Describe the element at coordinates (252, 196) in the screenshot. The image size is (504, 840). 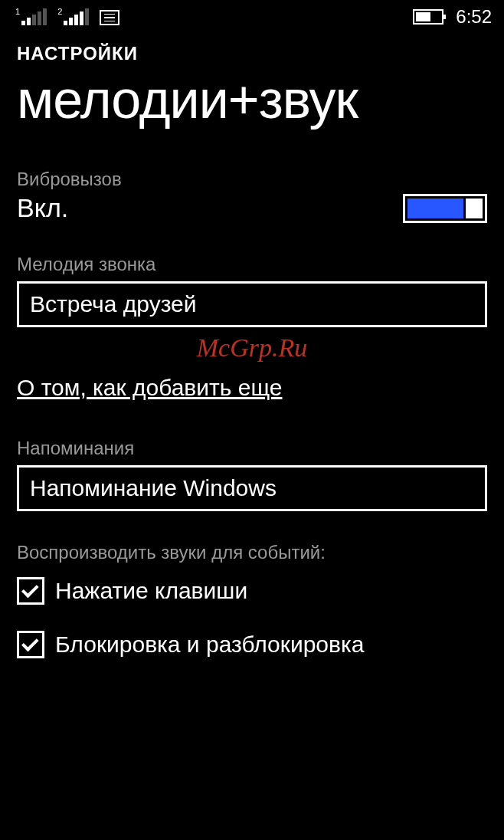
I see `vibrate-setting: Вибровызов Вкл.` at that location.